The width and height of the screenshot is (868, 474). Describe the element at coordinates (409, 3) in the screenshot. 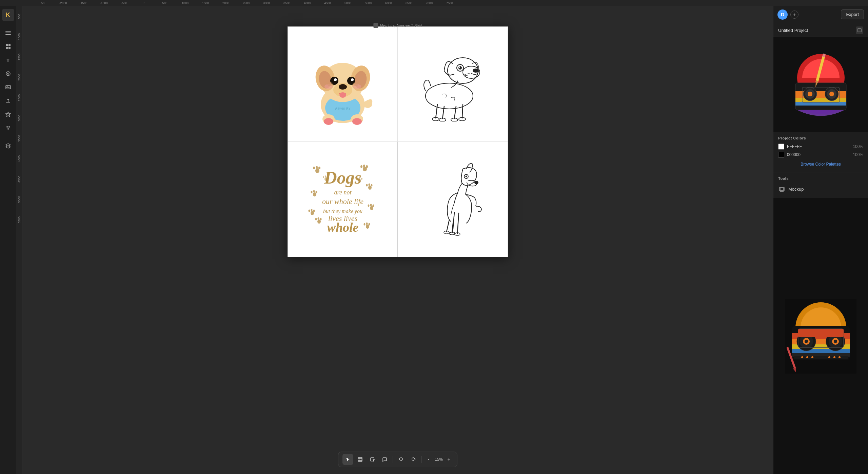

I see `ruler-num: 6500` at that location.